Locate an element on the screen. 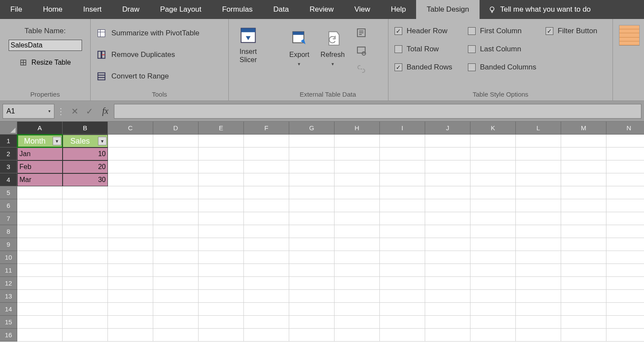  name-box: A1▾ is located at coordinates (28, 111).